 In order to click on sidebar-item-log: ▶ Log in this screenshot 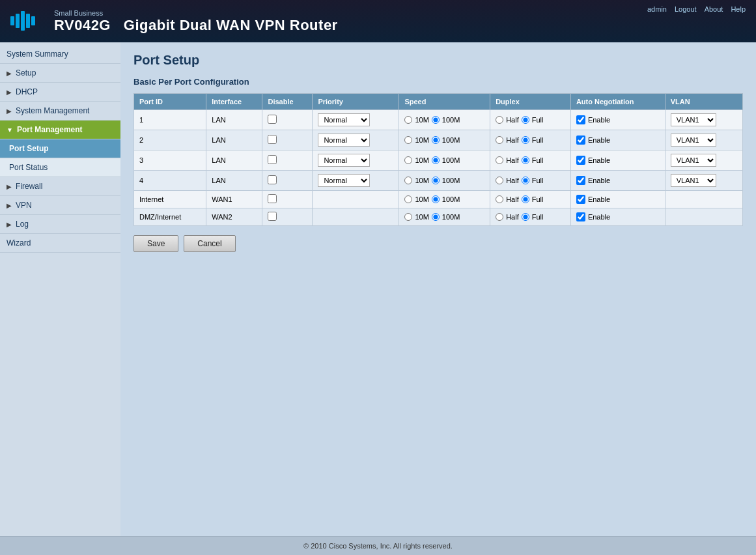, I will do `click(60, 224)`.